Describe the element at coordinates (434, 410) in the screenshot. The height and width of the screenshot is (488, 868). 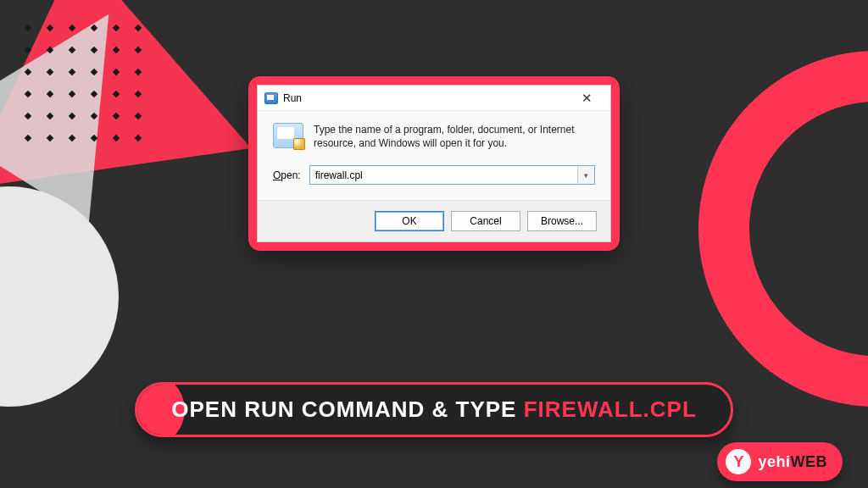
I see `caption-pill: OPEN RUN COMMAND & TYPE FIREWALL.CPL` at that location.